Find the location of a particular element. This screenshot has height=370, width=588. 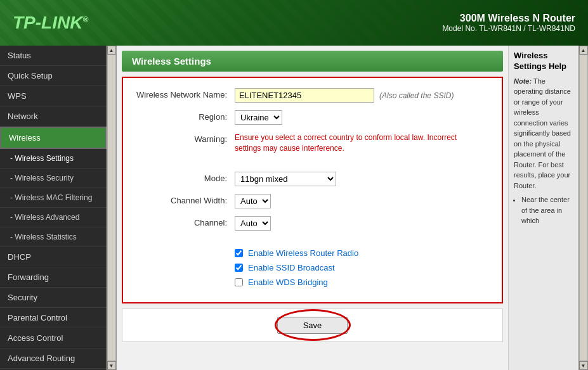

network-name-row: Wireless Network Name: (Also called the … is located at coordinates (312, 95).